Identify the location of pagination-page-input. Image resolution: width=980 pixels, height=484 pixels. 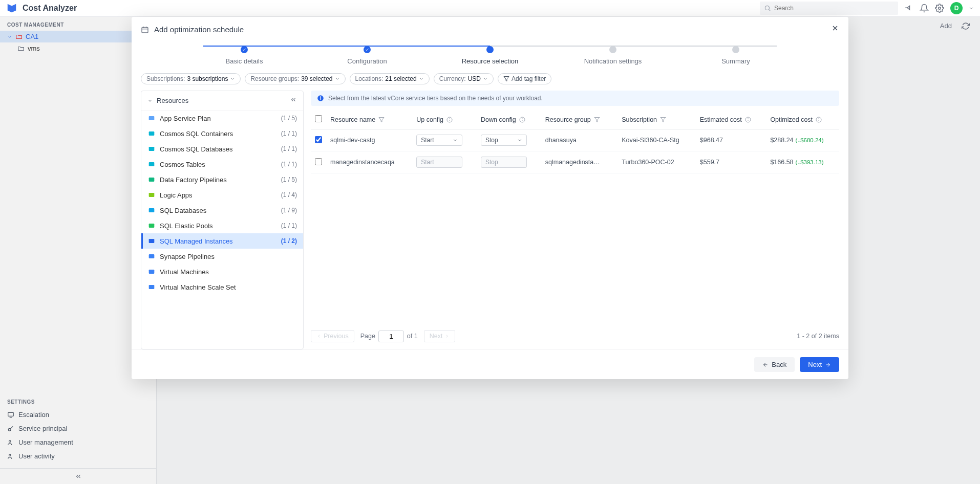
(391, 337).